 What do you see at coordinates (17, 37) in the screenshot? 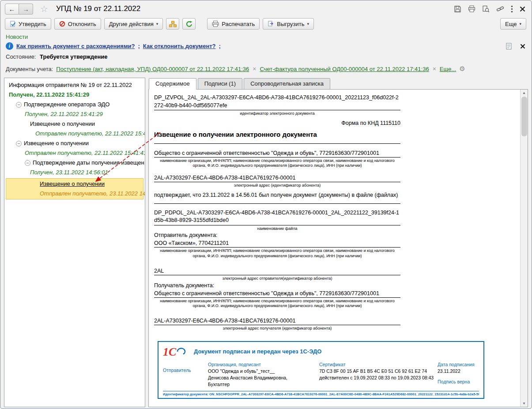
I see `news-title-link: Новости` at bounding box center [17, 37].